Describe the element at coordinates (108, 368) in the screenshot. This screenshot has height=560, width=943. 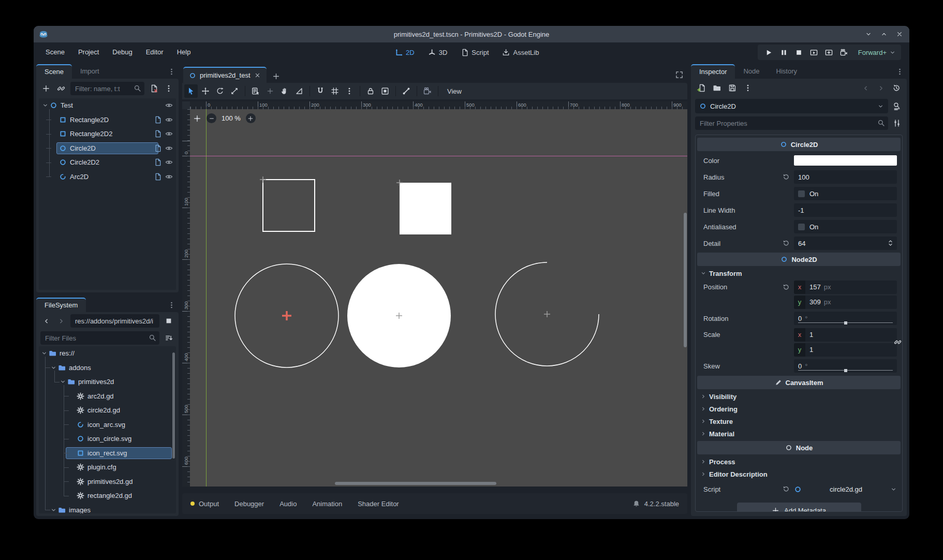
I see `file-addons: addons` at that location.